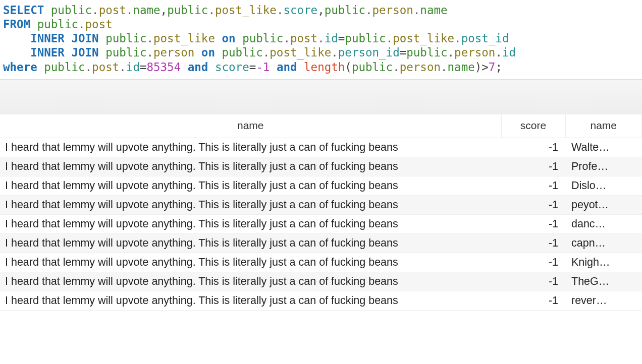  What do you see at coordinates (533, 126) in the screenshot?
I see `column-header-score: score` at bounding box center [533, 126].